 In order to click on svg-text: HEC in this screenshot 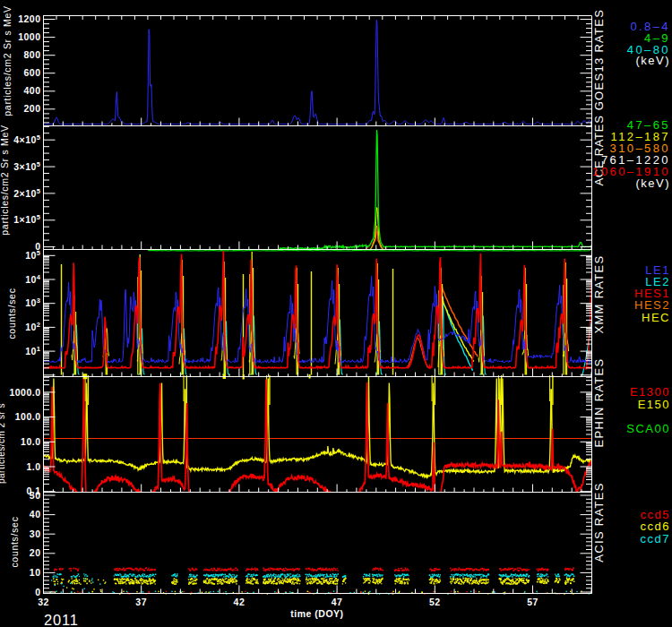, I will do `click(656, 317)`.